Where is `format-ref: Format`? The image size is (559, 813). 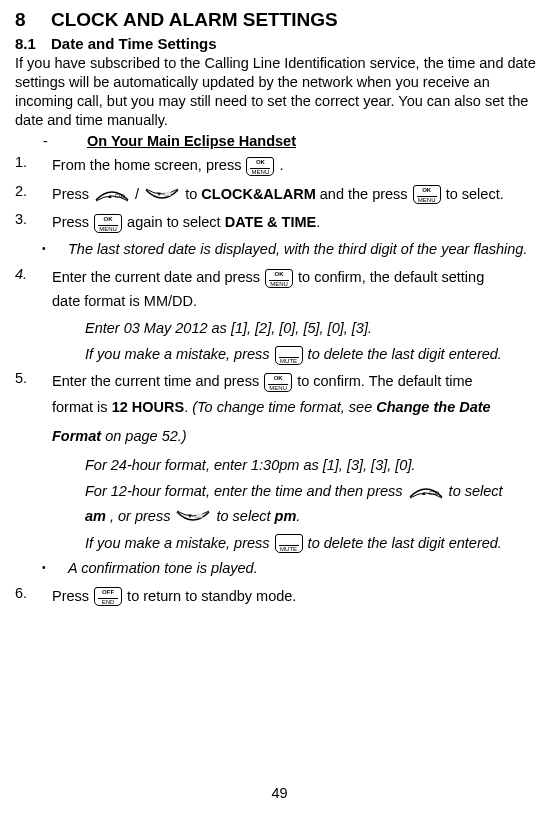
format-ref: Format is located at coordinates (76, 436).